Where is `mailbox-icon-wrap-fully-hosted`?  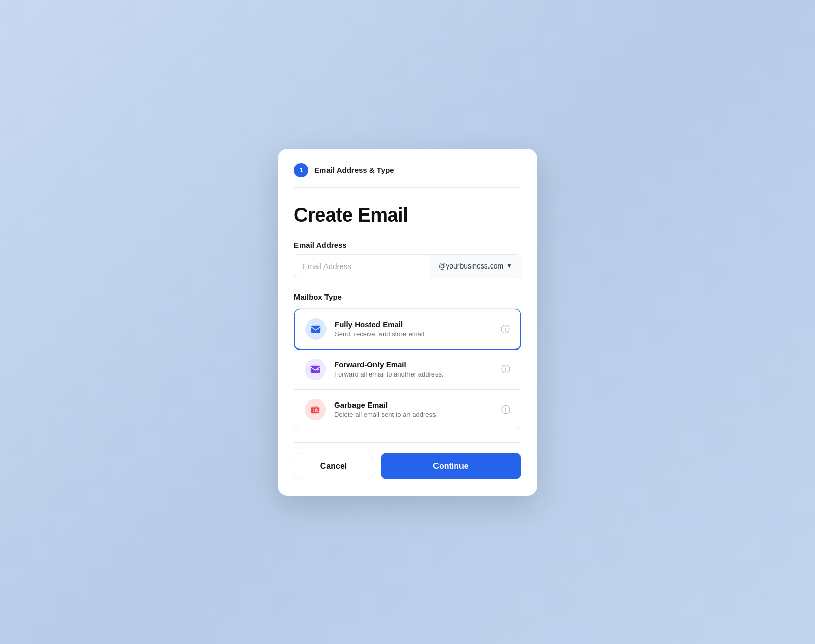 mailbox-icon-wrap-fully-hosted is located at coordinates (316, 329).